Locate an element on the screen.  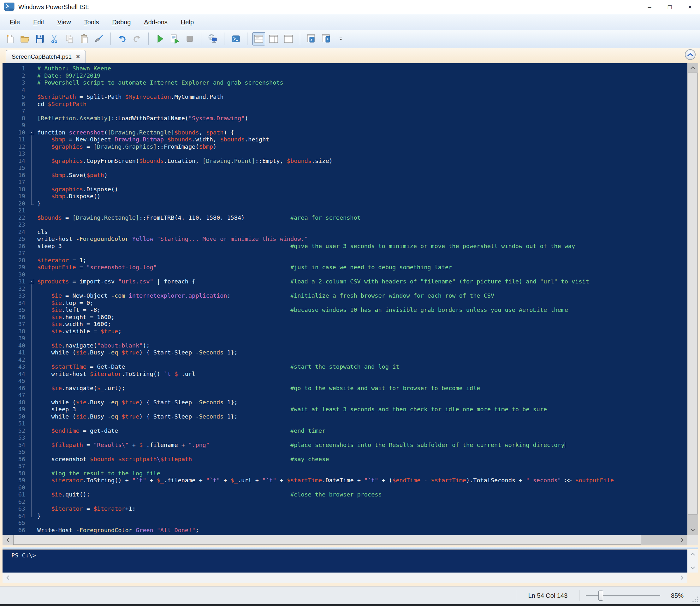
minimize-button: – is located at coordinates (650, 7).